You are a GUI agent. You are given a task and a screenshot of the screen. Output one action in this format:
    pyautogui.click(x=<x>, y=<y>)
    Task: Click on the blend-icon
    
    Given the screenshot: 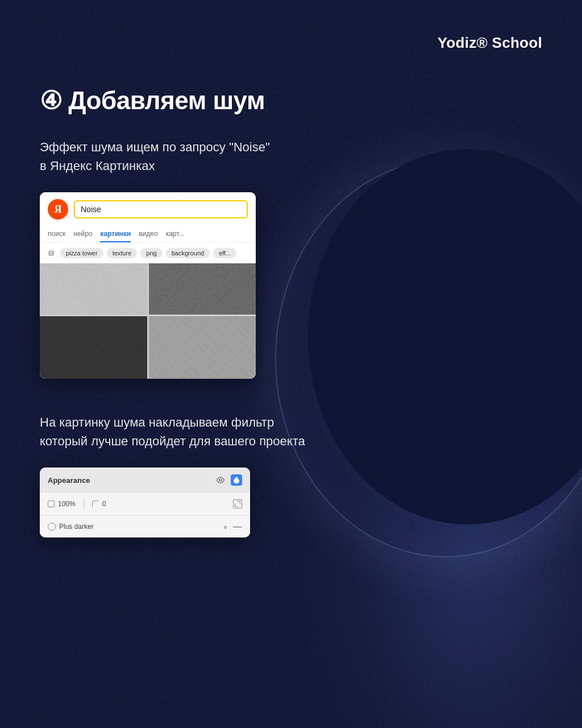 What is the action you would take?
    pyautogui.click(x=52, y=527)
    